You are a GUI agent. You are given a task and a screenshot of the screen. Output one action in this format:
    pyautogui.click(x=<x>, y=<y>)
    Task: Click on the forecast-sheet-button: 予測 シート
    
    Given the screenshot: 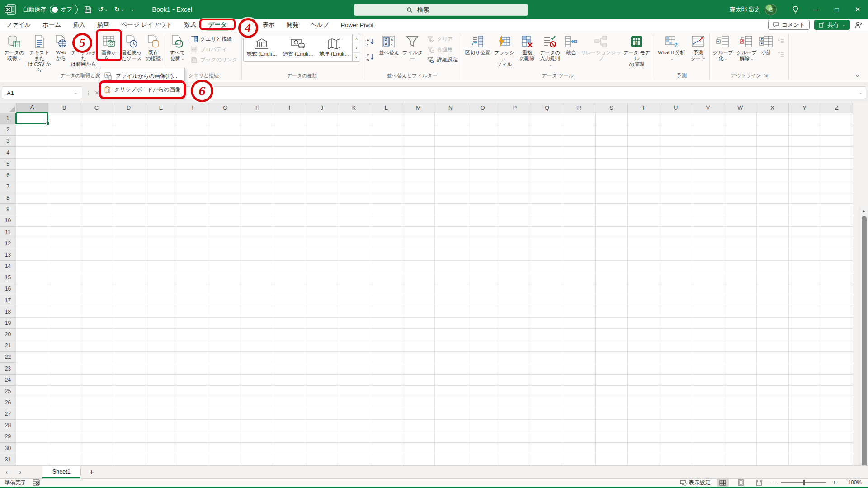 What is the action you would take?
    pyautogui.click(x=698, y=47)
    